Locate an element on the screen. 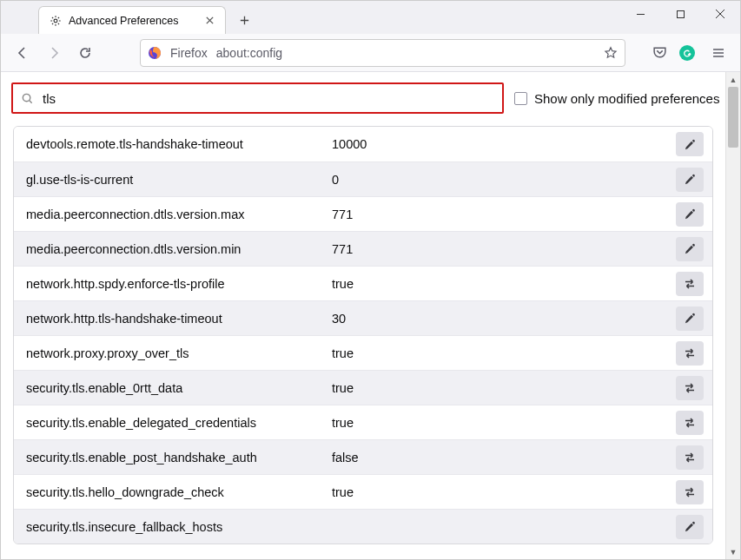 This screenshot has height=560, width=741. site-identity: Firefox is located at coordinates (189, 53).